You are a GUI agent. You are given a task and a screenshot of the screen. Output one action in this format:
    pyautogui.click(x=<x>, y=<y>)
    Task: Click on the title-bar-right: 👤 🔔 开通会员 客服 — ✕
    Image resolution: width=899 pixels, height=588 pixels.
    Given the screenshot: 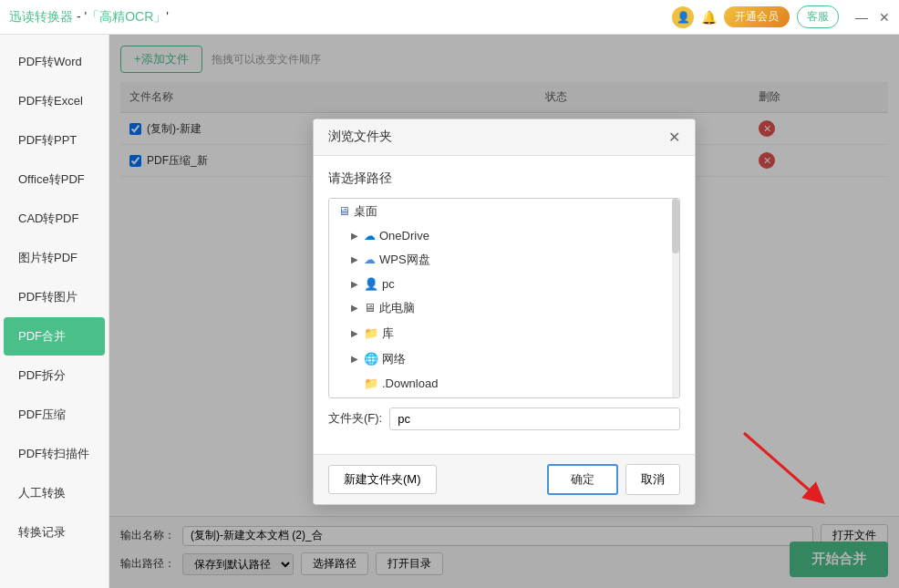 What is the action you would take?
    pyautogui.click(x=780, y=16)
    